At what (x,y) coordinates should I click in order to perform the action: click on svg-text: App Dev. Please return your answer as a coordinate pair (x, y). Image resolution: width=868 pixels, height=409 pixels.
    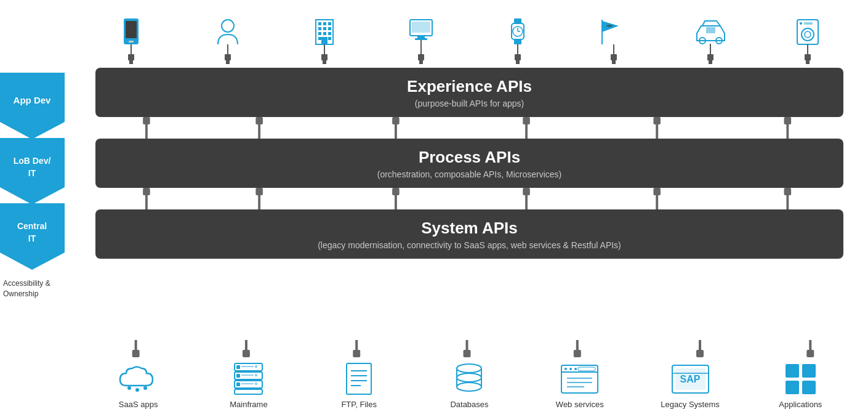
    Looking at the image, I should click on (33, 100).